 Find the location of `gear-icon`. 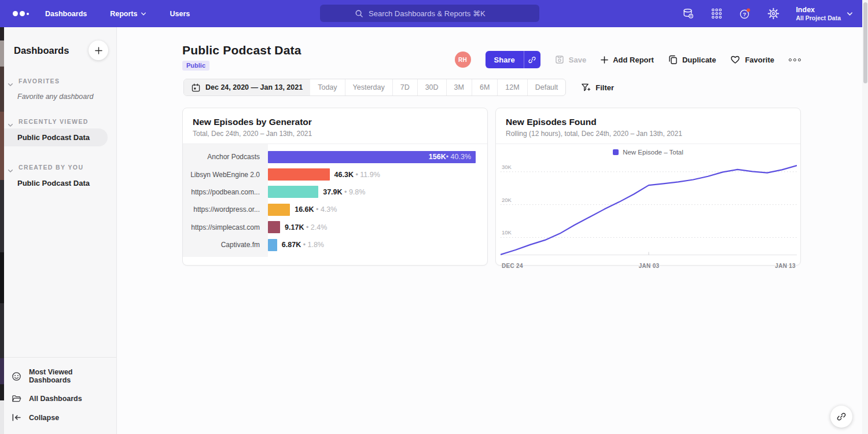

gear-icon is located at coordinates (773, 14).